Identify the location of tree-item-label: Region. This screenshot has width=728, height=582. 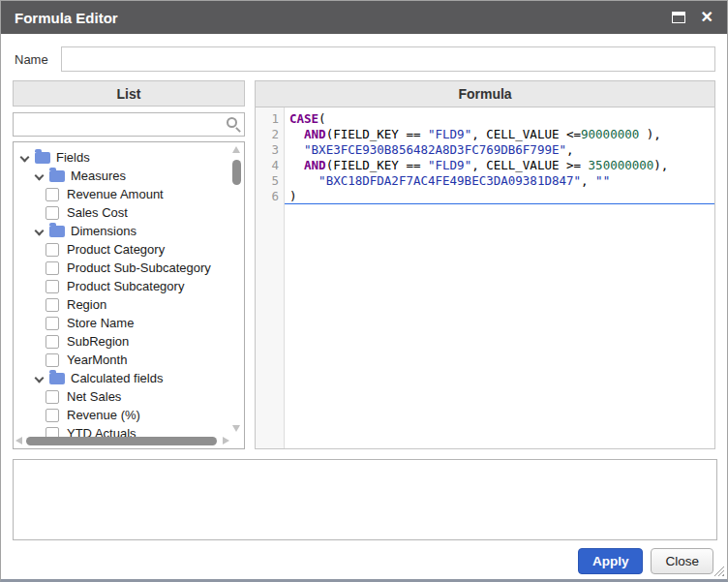
(87, 304).